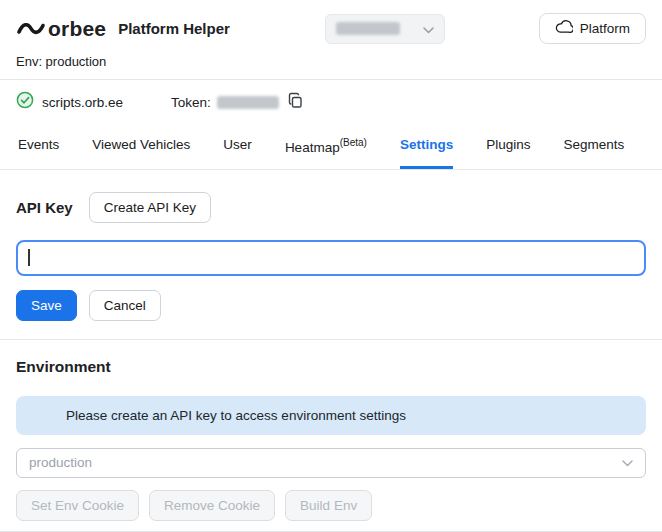 The height and width of the screenshot is (532, 662). I want to click on cancel-button: Cancel, so click(125, 306).